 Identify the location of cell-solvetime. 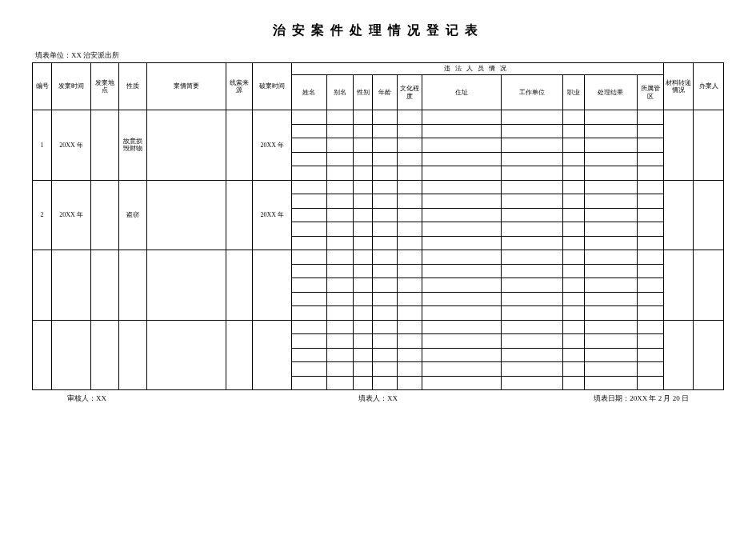
(272, 355).